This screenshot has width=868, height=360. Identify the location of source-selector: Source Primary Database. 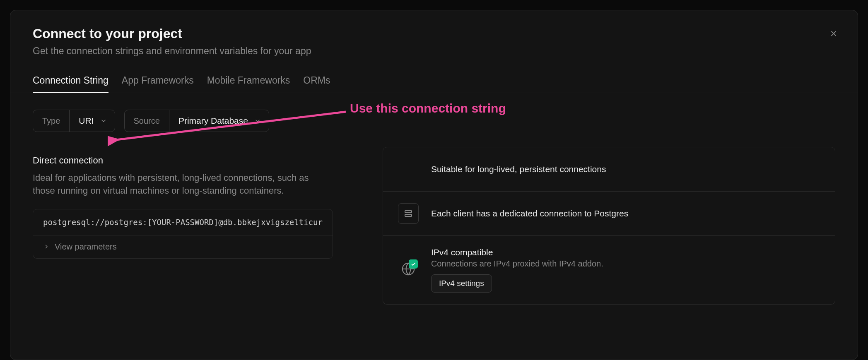
(197, 121).